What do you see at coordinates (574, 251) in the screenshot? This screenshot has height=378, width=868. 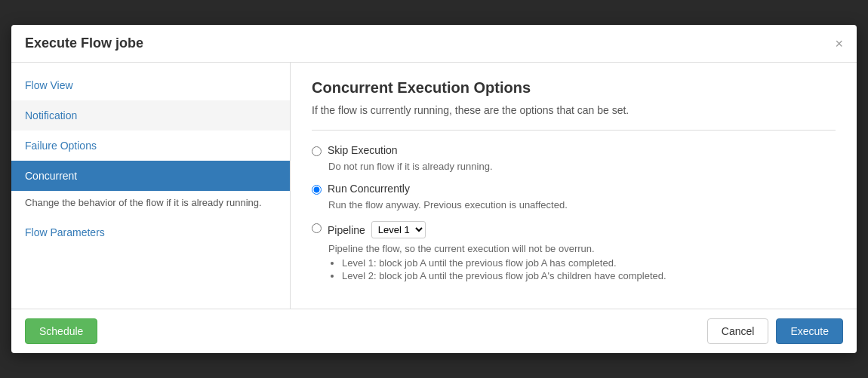 I see `option-group-pipeline: Pipeline Level 1 Level 2 Pipeline the fl…` at bounding box center [574, 251].